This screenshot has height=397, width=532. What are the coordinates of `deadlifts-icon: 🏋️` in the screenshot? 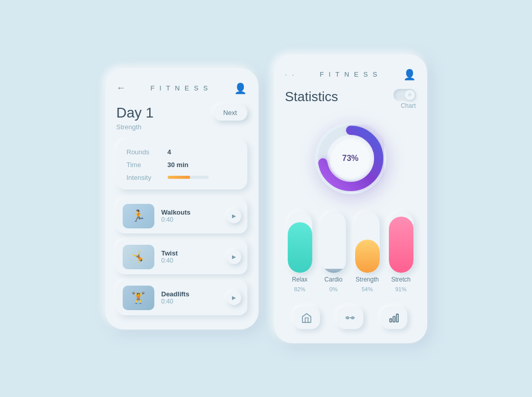 It's located at (138, 298).